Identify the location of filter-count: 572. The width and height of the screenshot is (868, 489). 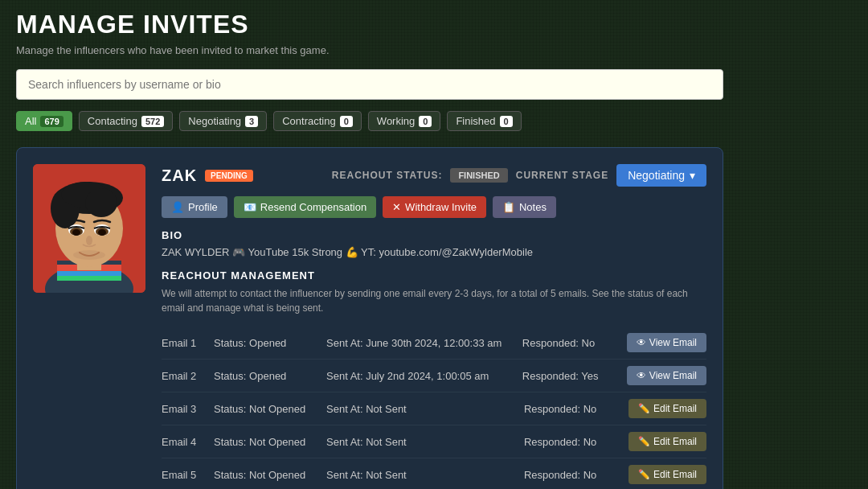
(153, 121).